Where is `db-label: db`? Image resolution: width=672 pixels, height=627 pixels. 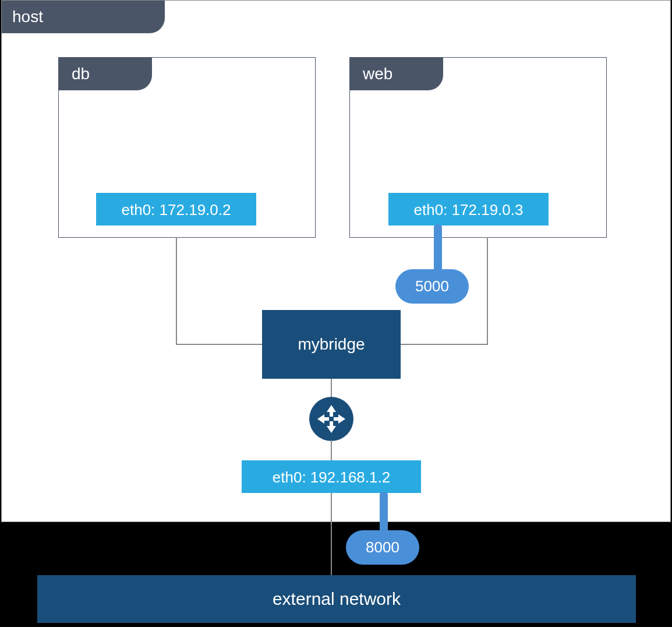 db-label: db is located at coordinates (105, 74).